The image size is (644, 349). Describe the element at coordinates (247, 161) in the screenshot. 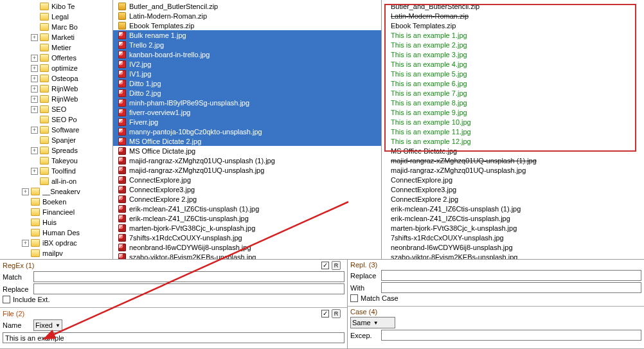

I see `file-row: majid-rangraz-xZMghzq01UQ-unsplash (1).j…` at that location.